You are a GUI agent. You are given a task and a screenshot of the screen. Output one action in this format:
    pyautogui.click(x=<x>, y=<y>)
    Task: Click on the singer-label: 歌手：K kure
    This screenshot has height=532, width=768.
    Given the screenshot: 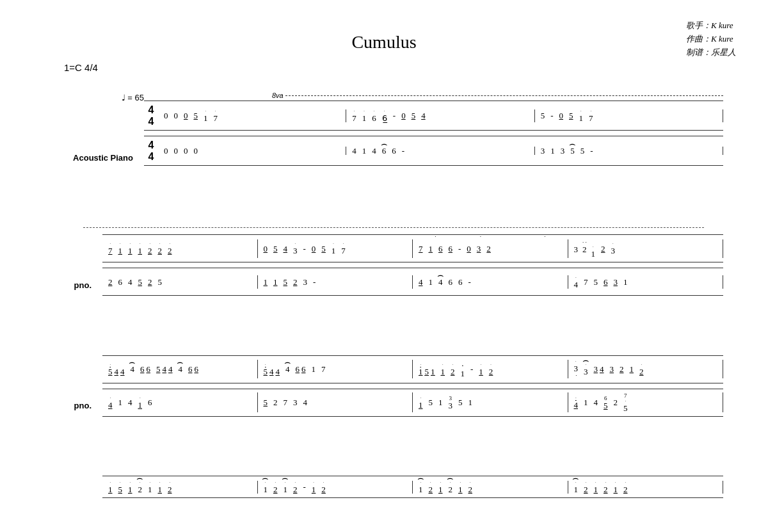 What is the action you would take?
    pyautogui.click(x=711, y=26)
    